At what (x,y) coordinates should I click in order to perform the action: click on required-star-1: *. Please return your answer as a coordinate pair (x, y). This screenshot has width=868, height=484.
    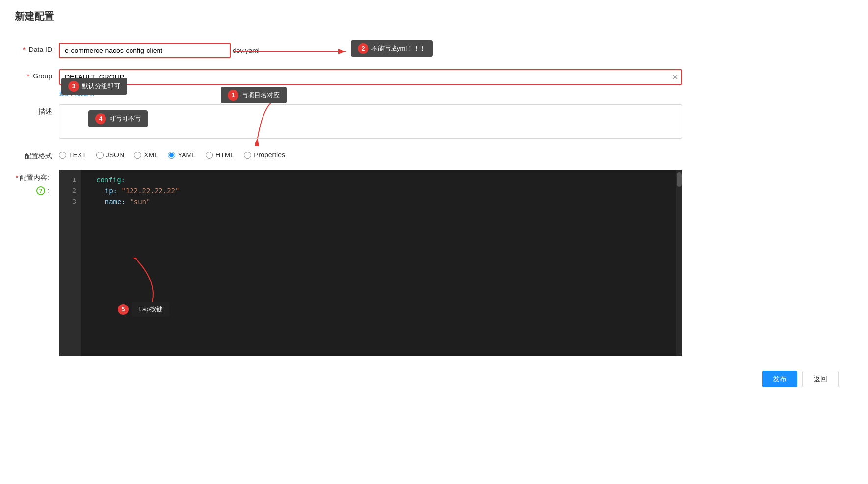
    Looking at the image, I should click on (24, 50).